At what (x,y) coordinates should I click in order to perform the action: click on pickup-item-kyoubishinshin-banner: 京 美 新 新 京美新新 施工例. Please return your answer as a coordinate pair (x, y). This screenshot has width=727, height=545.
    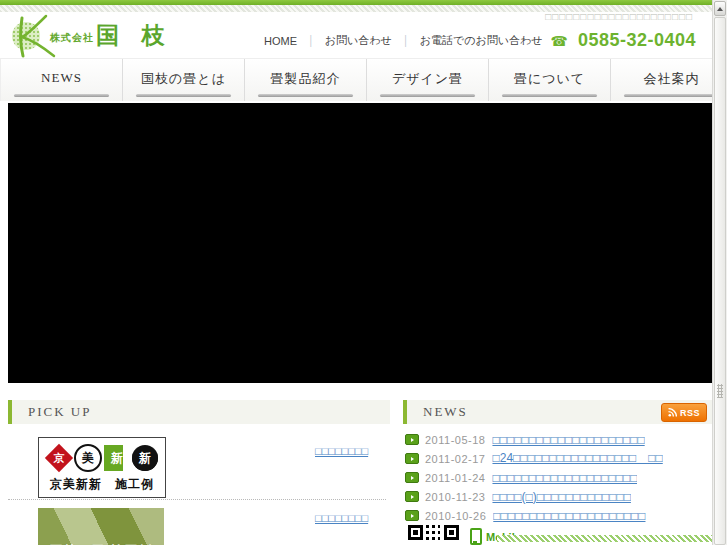
    Looking at the image, I should click on (102, 468).